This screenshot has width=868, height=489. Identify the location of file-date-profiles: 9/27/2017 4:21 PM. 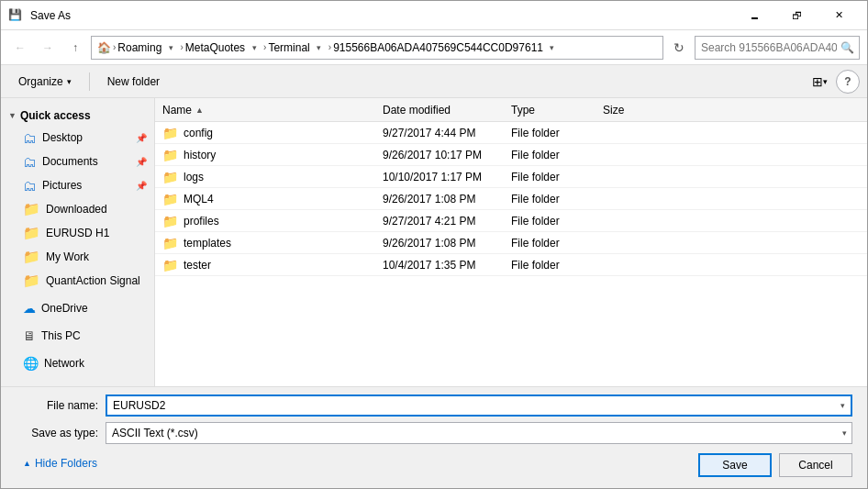
(447, 221).